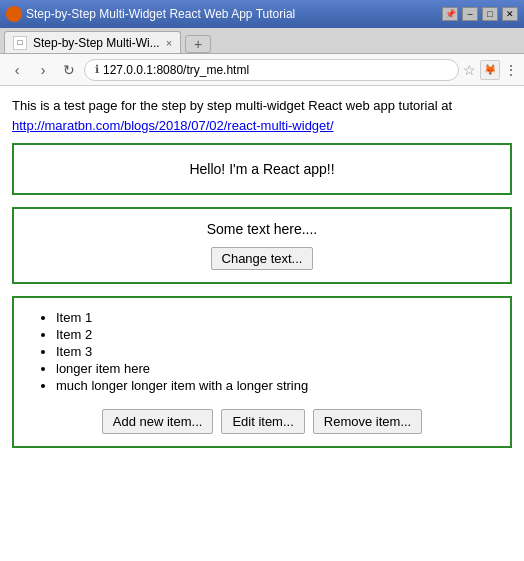 Image resolution: width=524 pixels, height=561 pixels. What do you see at coordinates (262, 169) in the screenshot?
I see `widget-hello: Hello! I'm a React app!!` at bounding box center [262, 169].